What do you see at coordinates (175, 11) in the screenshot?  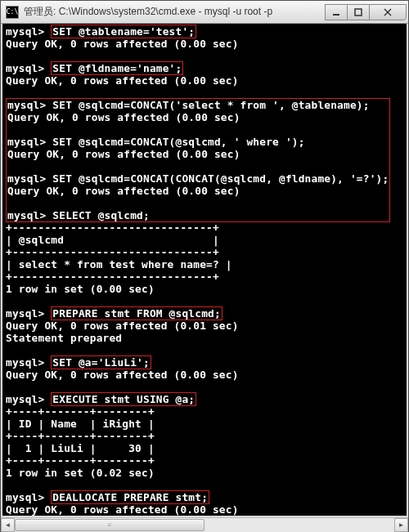 I see `window-title: 管理员: C:\Windows\system32\cmd.exe - mysql…` at bounding box center [175, 11].